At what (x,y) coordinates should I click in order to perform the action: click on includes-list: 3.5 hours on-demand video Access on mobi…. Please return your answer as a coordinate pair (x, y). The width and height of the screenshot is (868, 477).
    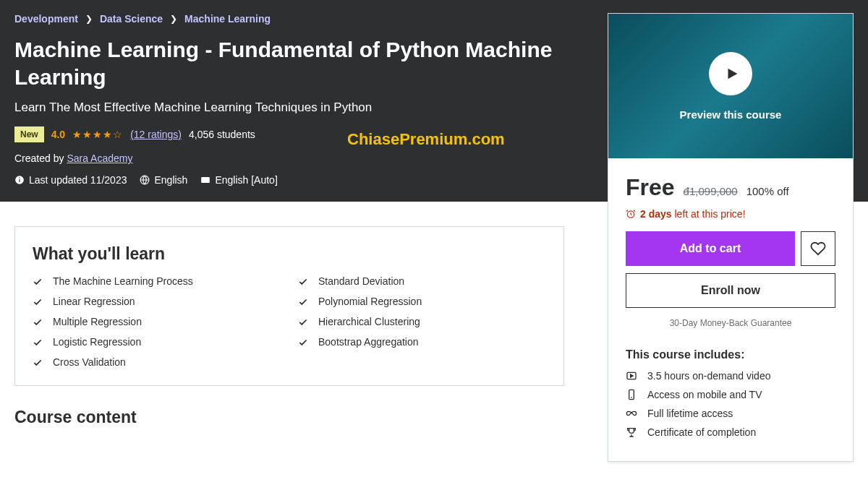
    Looking at the image, I should click on (731, 404).